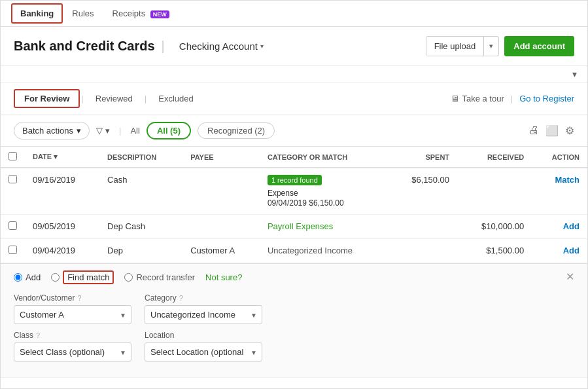 The height and width of the screenshot is (389, 588). What do you see at coordinates (181, 298) in the screenshot?
I see `category-help-icon: ?` at bounding box center [181, 298].